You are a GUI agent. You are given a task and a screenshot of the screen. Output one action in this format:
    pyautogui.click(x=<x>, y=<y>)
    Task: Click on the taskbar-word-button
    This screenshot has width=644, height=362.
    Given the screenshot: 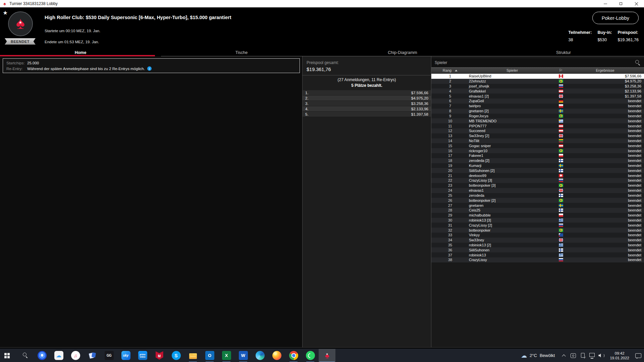 What is the action you would take?
    pyautogui.click(x=243, y=355)
    